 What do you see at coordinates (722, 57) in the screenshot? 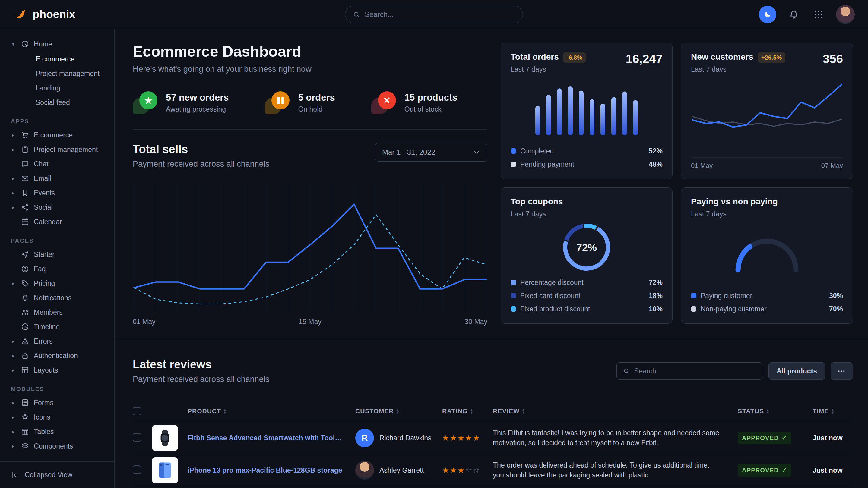
I see `card-title: New customers` at bounding box center [722, 57].